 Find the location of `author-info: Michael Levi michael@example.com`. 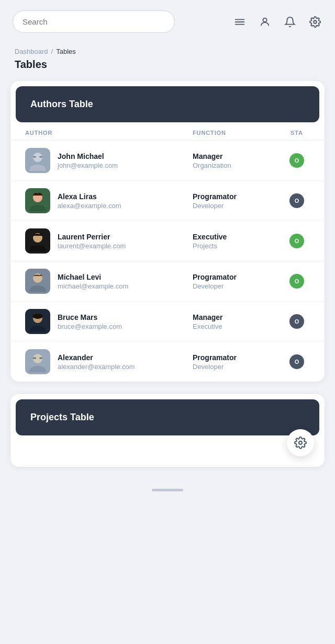

author-info: Michael Levi michael@example.com is located at coordinates (93, 281).